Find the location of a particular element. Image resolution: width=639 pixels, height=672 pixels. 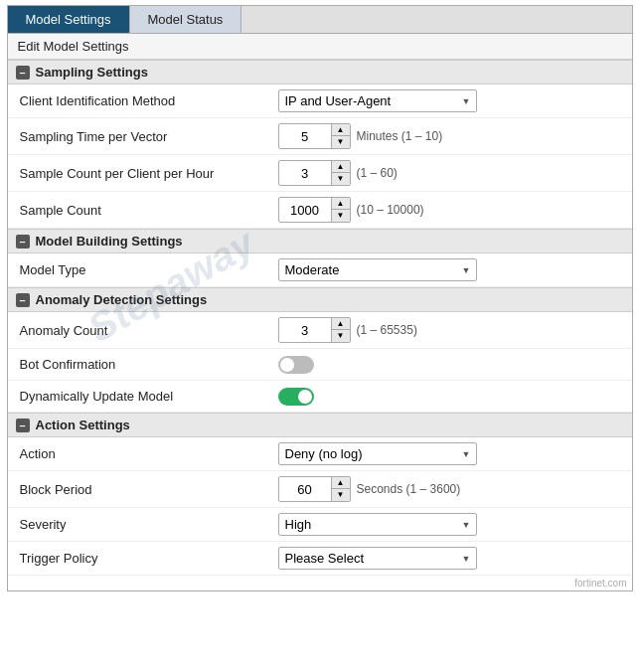

block-period-down: ▼ is located at coordinates (341, 495).